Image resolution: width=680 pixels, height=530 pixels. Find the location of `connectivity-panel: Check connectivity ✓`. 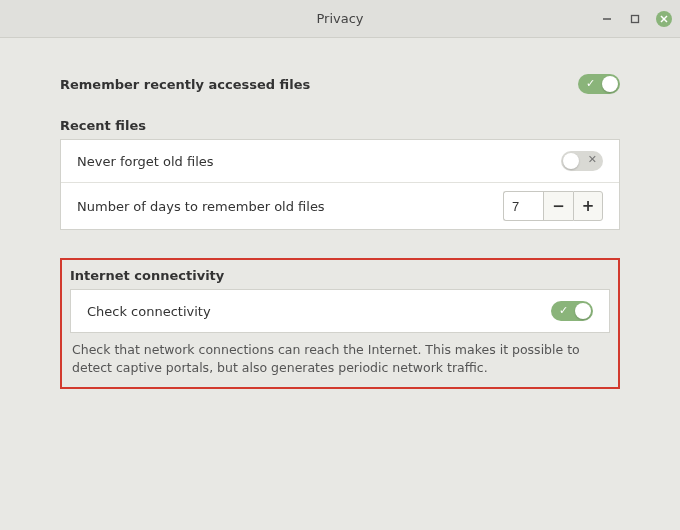

connectivity-panel: Check connectivity ✓ is located at coordinates (340, 311).